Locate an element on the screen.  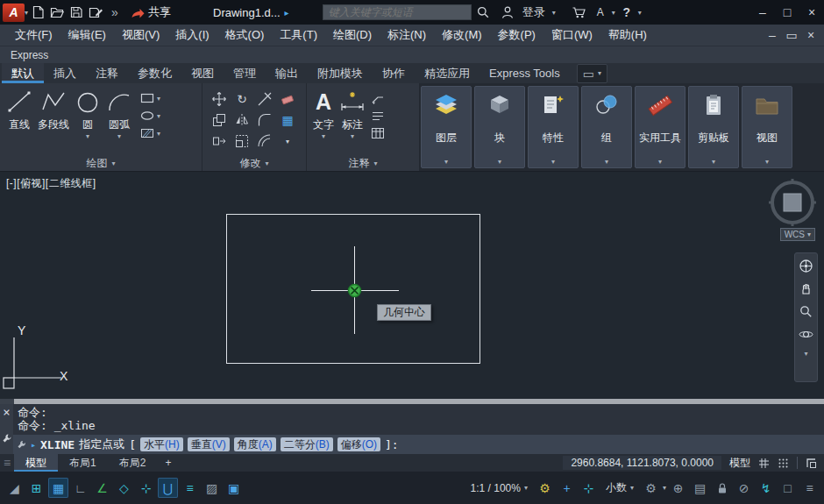
menu-format: 格式(O) is located at coordinates (245, 35).